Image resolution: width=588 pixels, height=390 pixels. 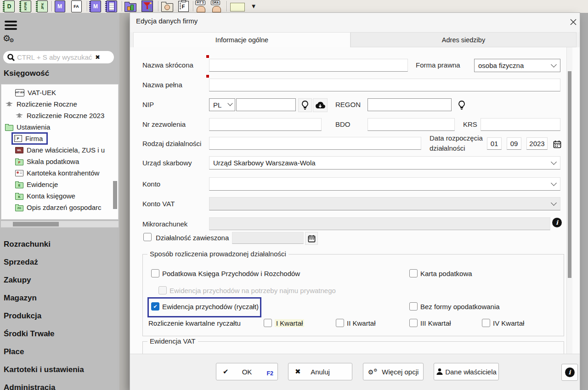 What do you see at coordinates (320, 105) in the screenshot?
I see `cloud-download-icon` at bounding box center [320, 105].